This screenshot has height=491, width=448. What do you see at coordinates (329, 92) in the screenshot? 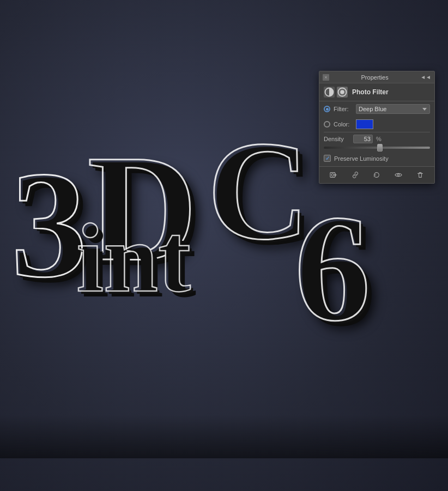
I see `adjustment-layer-icon` at bounding box center [329, 92].